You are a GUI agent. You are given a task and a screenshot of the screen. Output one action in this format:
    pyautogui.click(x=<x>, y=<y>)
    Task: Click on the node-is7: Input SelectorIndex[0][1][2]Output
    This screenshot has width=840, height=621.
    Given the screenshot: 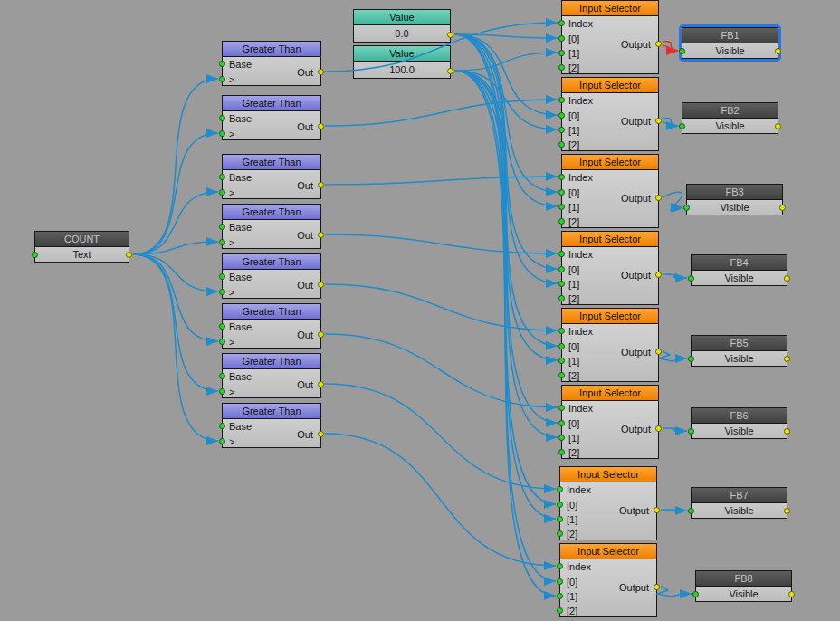 What is the action you would take?
    pyautogui.click(x=608, y=503)
    